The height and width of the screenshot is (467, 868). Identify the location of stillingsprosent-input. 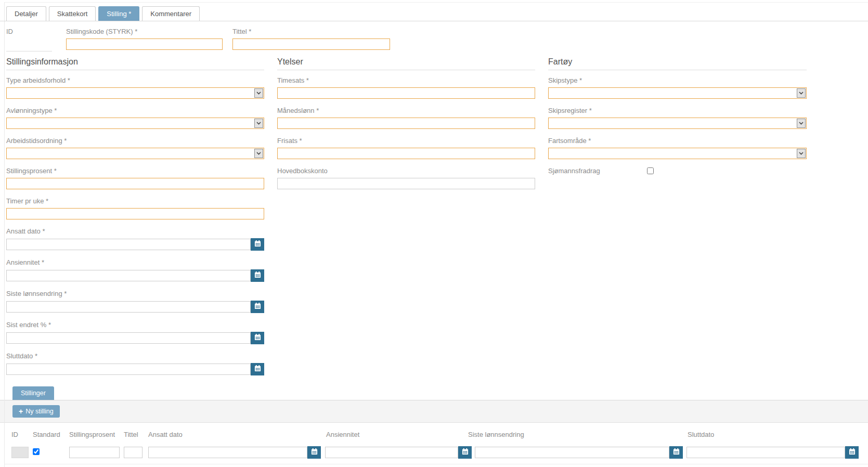
(135, 184).